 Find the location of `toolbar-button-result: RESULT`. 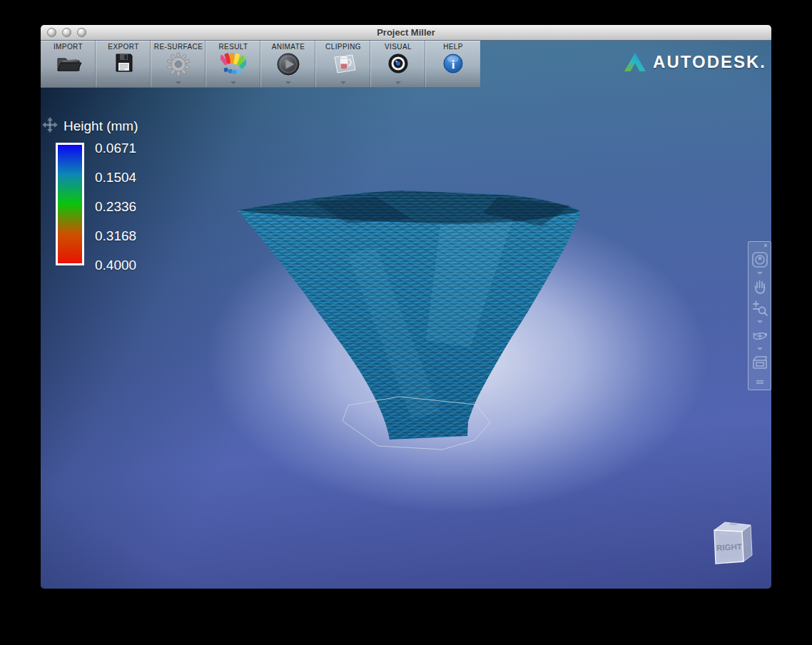

toolbar-button-result: RESULT is located at coordinates (233, 64).